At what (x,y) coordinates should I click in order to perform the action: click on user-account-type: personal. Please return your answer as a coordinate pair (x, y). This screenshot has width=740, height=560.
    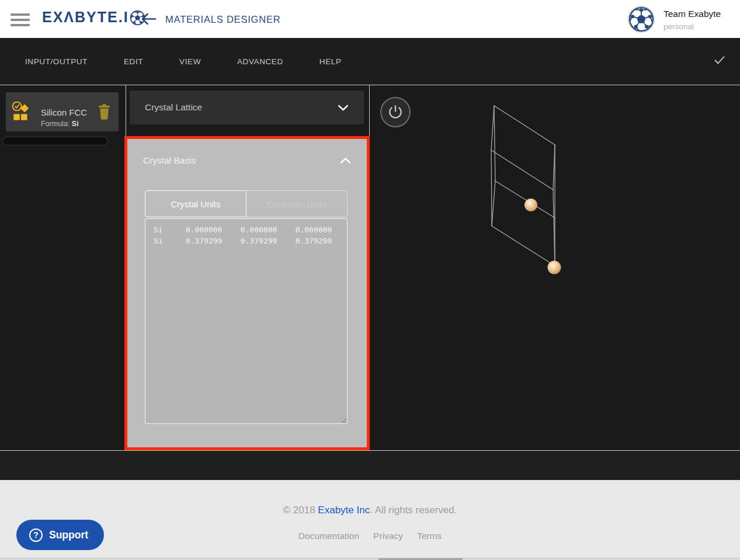
    Looking at the image, I should click on (679, 27).